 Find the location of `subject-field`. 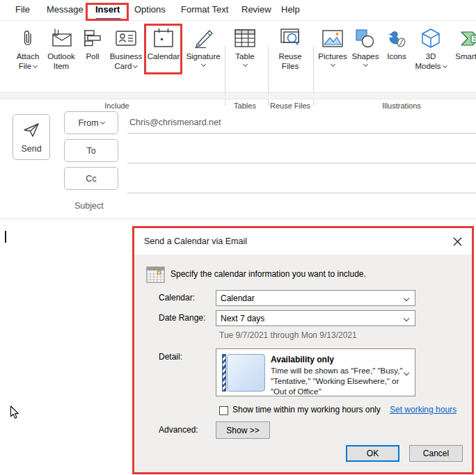

subject-field is located at coordinates (302, 209).